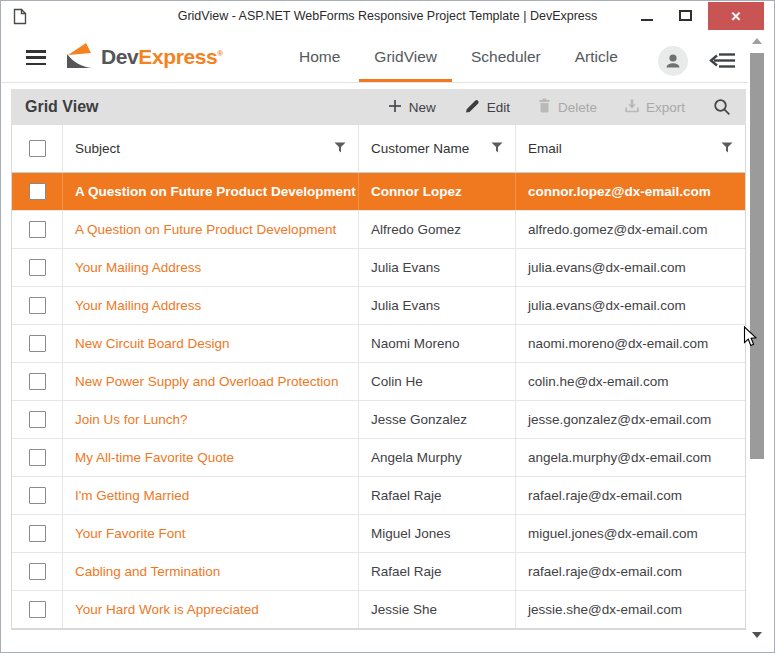  What do you see at coordinates (80, 58) in the screenshot?
I see `devexpress-logo-icon` at bounding box center [80, 58].